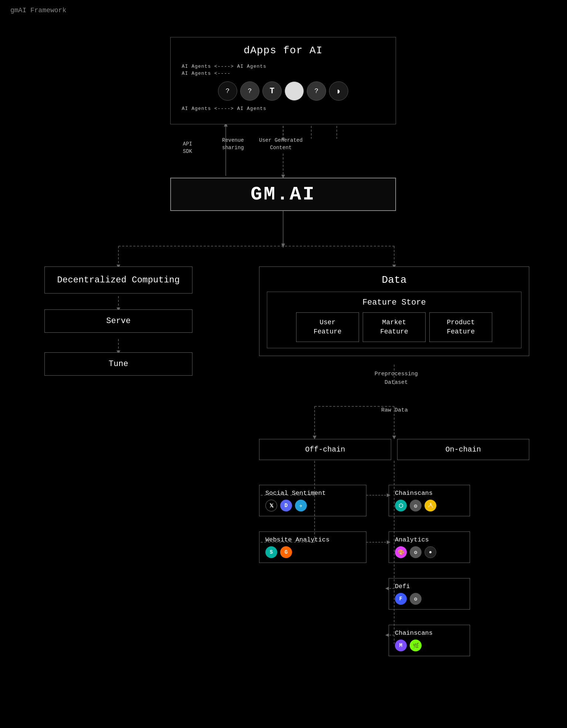 This screenshot has height=728, width=567. What do you see at coordinates (429, 493) in the screenshot?
I see `chainscans-1-title: Chainscans` at bounding box center [429, 493].